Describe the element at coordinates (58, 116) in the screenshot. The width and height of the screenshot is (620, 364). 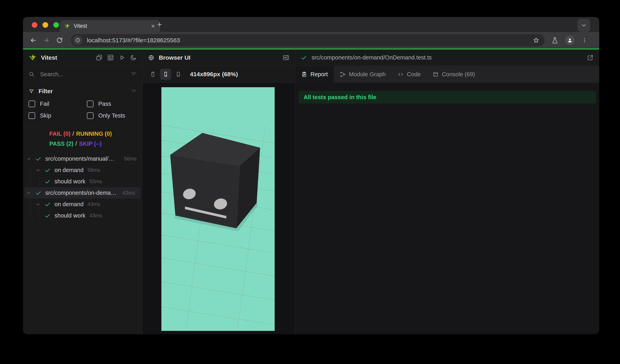
I see `filter-skip-checkbox: Skip` at that location.